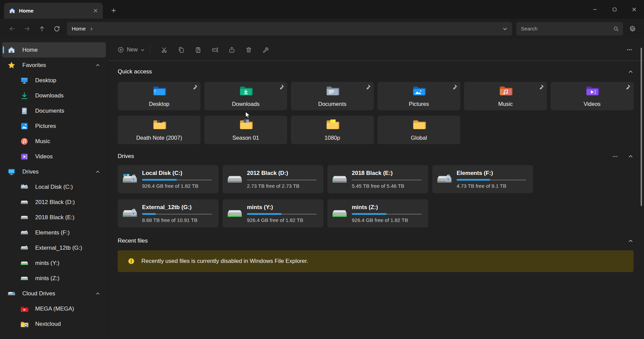 The width and height of the screenshot is (644, 339). What do you see at coordinates (387, 207) in the screenshot?
I see `drive-name: mints (Z:)` at bounding box center [387, 207].